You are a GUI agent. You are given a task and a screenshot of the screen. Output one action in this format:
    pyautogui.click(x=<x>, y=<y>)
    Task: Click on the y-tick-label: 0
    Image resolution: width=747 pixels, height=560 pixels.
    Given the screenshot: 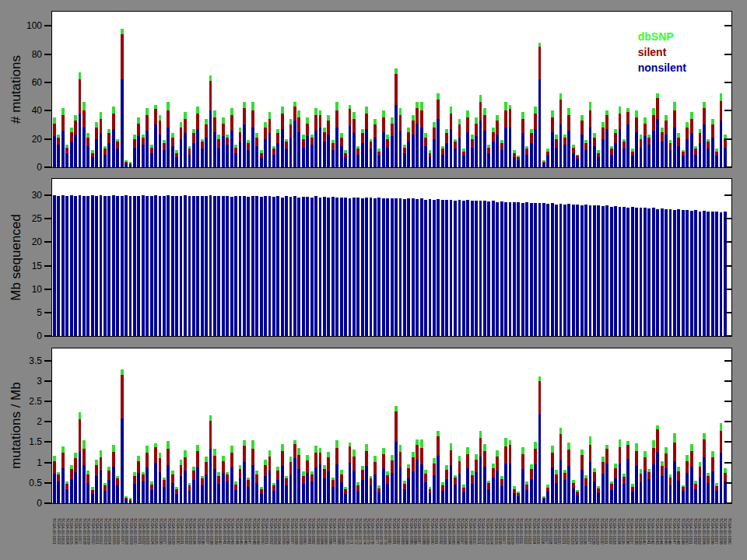 What is the action you would take?
    pyautogui.click(x=39, y=503)
    